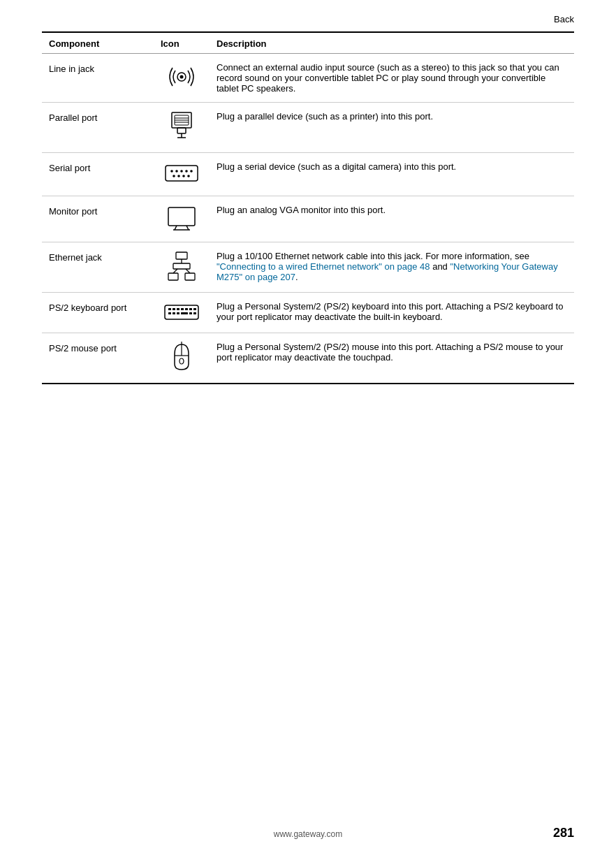  I want to click on parallel-port-icon, so click(182, 126).